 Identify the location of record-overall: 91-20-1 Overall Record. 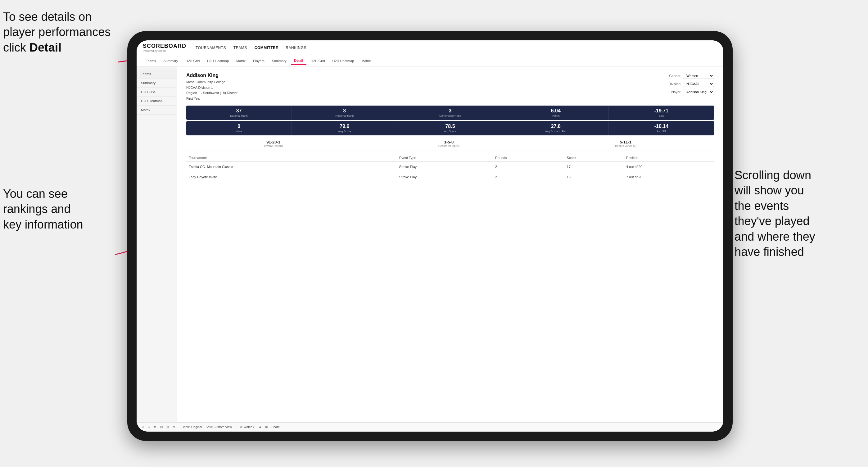
(274, 144).